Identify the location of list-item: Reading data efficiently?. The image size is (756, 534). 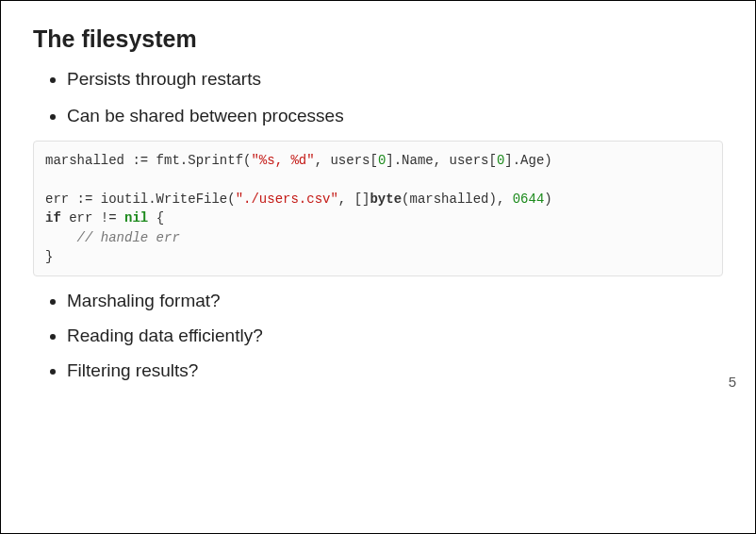
(395, 336).